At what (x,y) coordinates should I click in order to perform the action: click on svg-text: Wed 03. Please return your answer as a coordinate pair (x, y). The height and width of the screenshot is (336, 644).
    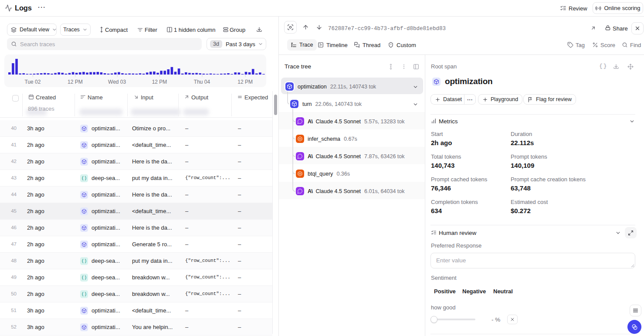
    Looking at the image, I should click on (117, 82).